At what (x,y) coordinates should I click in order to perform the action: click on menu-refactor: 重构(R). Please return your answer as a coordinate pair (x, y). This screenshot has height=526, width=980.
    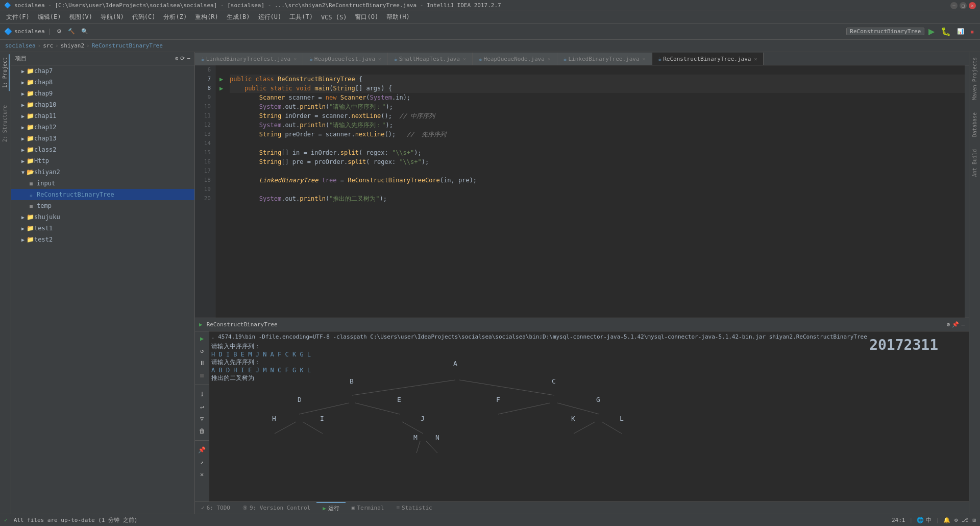
    Looking at the image, I should click on (207, 17).